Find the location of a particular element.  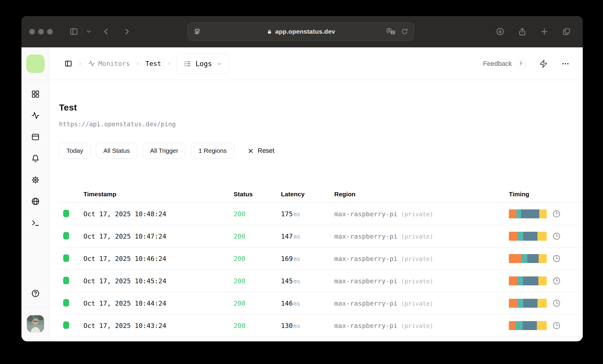

app-sidebar is located at coordinates (35, 194).